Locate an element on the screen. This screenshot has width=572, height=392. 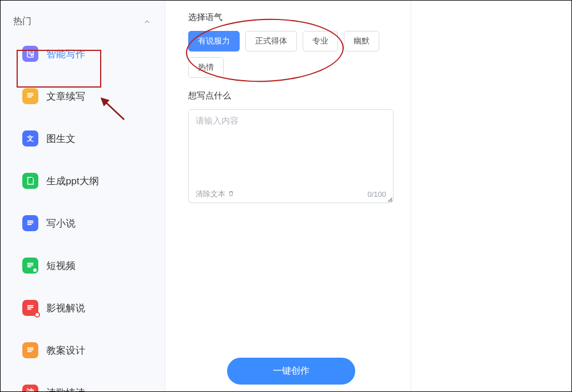
sidebar-item-movie-commentary: 影视解说 is located at coordinates (88, 308).